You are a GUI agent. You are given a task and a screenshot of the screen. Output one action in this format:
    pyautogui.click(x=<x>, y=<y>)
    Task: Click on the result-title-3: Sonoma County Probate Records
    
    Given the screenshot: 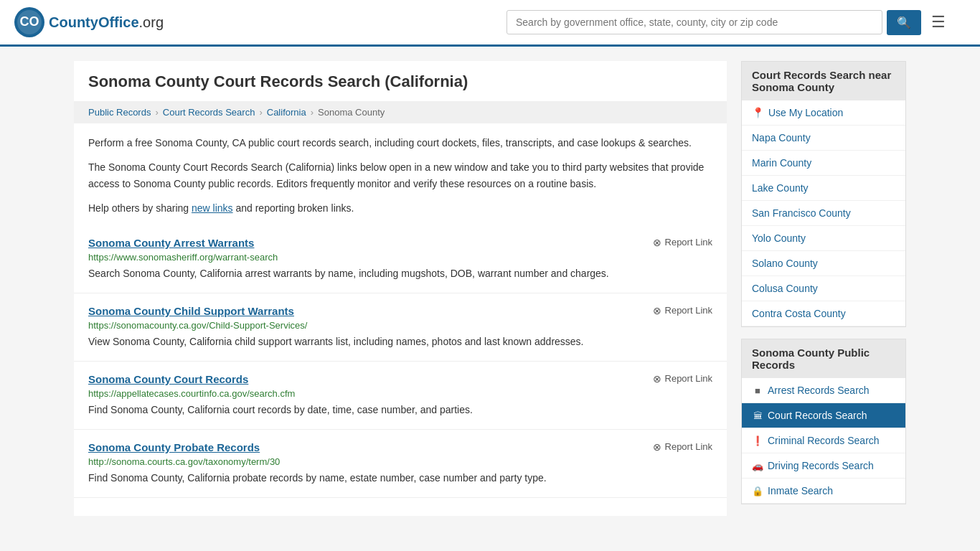 What is the action you would take?
    pyautogui.click(x=174, y=448)
    